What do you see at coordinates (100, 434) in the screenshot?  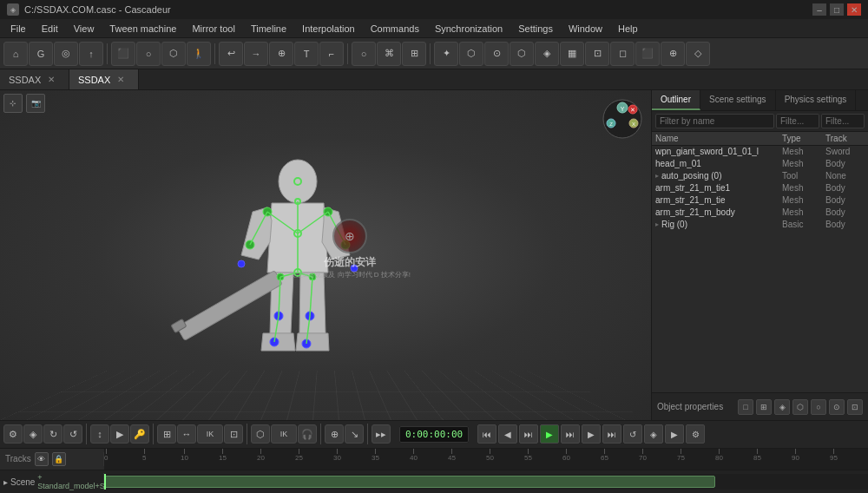 I see `tl-move: ↕` at bounding box center [100, 434].